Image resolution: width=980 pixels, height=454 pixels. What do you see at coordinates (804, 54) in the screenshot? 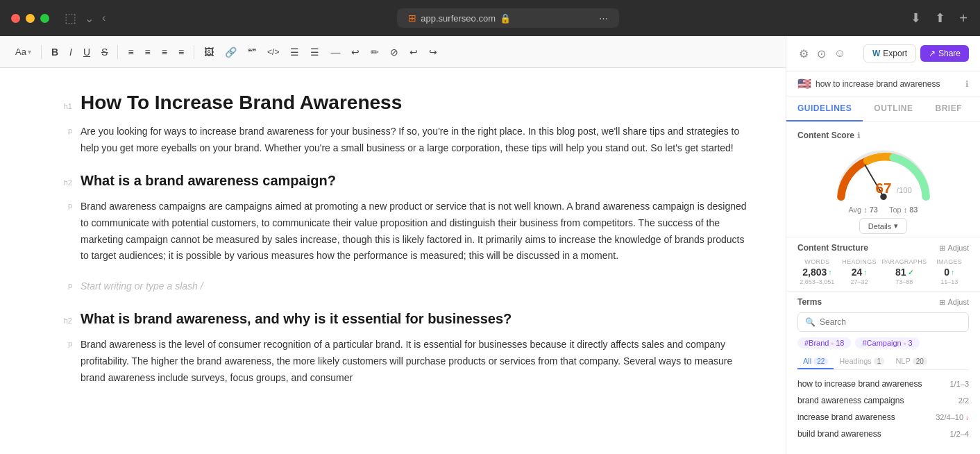
I see `settings-button: ⚙` at bounding box center [804, 54].